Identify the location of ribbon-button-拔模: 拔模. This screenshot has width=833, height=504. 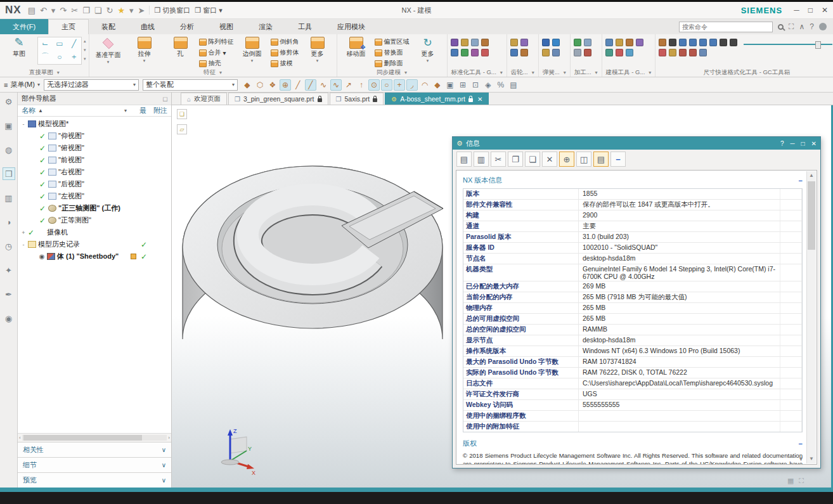
(285, 63).